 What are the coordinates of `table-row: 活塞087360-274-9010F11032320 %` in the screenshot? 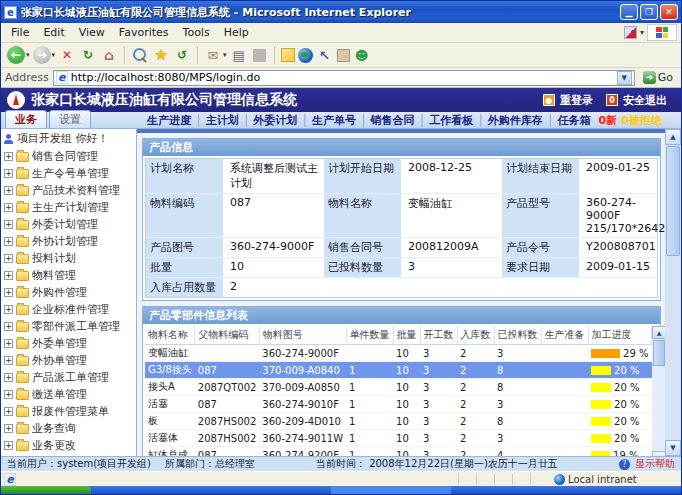 It's located at (398, 404).